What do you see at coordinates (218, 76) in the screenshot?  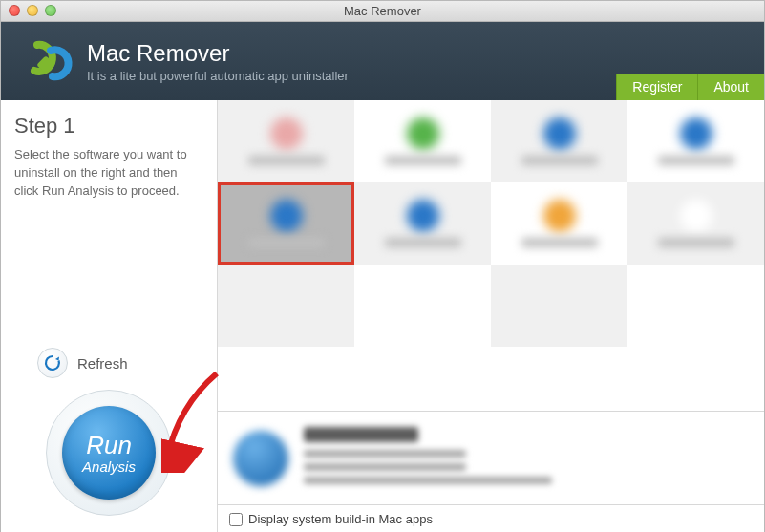 I see `app-subtitle: It is a lite but powerful automatic app …` at bounding box center [218, 76].